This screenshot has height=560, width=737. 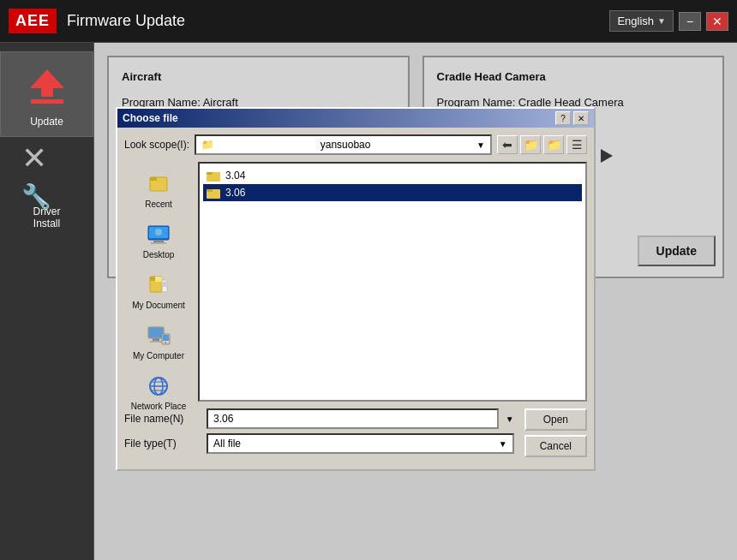 What do you see at coordinates (46, 122) in the screenshot?
I see `sidebar-update-label: Update` at bounding box center [46, 122].